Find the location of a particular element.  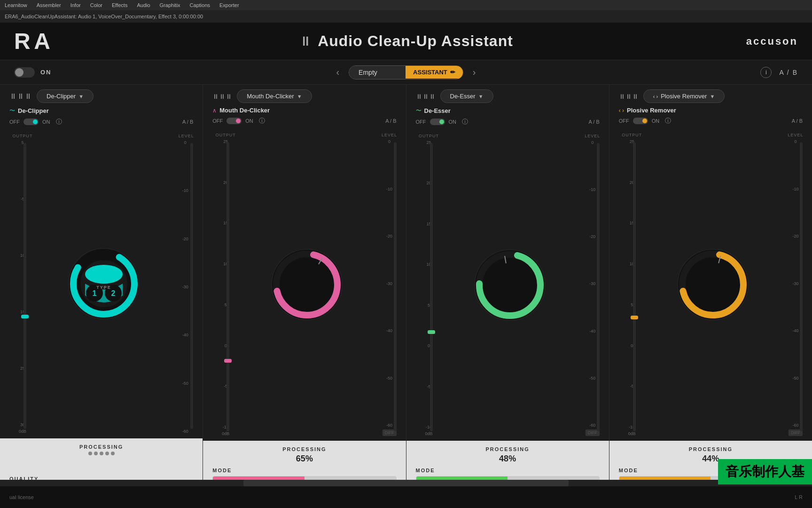

plosive-output-value: 0dB is located at coordinates (632, 434).